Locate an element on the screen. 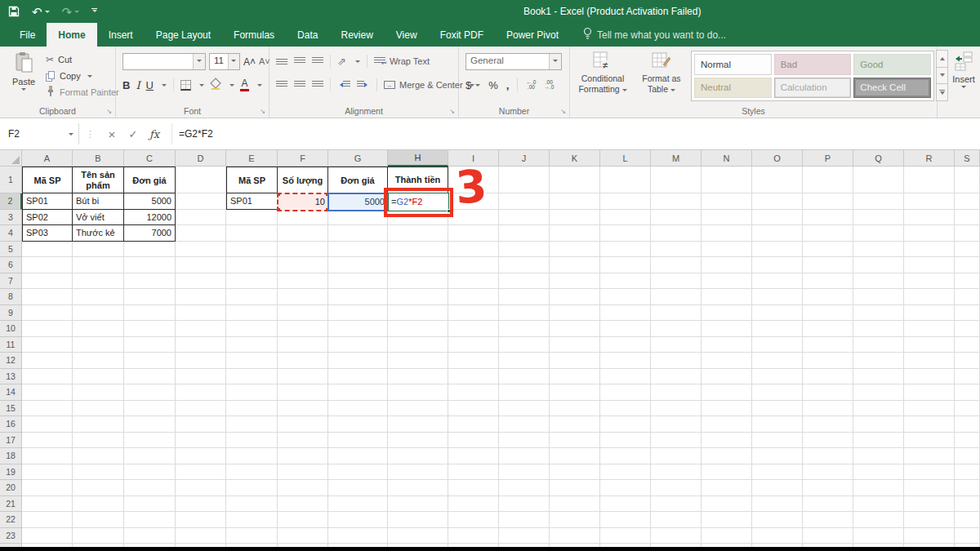 Image resolution: width=980 pixels, height=551 pixels. cell-A5 is located at coordinates (47, 250).